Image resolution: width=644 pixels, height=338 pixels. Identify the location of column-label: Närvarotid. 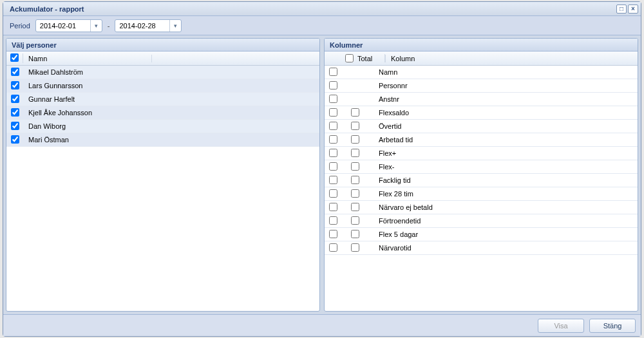
(503, 248).